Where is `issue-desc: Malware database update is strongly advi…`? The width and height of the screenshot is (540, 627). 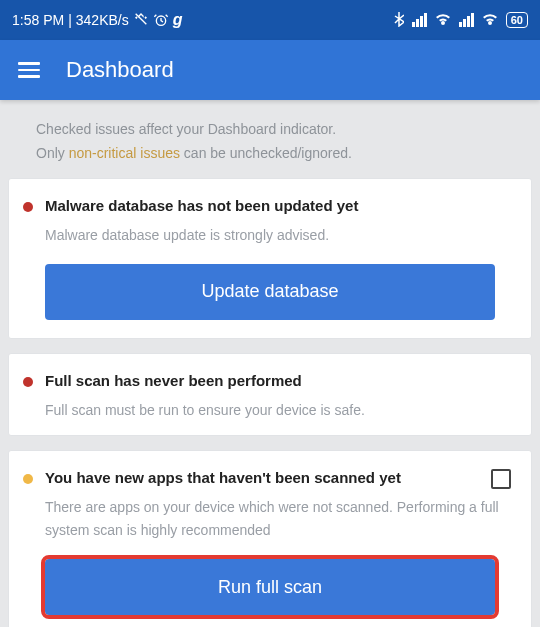
issue-desc: Malware database update is strongly advi… is located at coordinates (270, 235).